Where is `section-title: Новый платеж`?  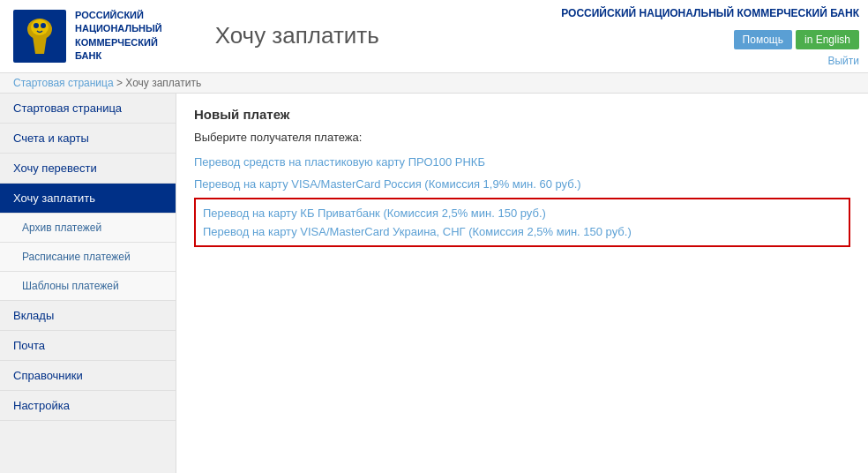 section-title: Новый платеж is located at coordinates (522, 115).